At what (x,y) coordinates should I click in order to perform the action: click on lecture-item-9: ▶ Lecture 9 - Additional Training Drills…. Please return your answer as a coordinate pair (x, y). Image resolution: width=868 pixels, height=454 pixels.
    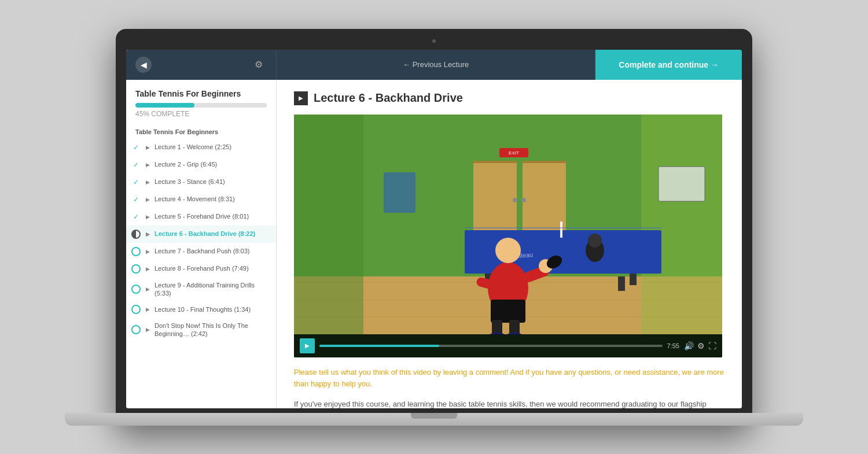
    Looking at the image, I should click on (201, 289).